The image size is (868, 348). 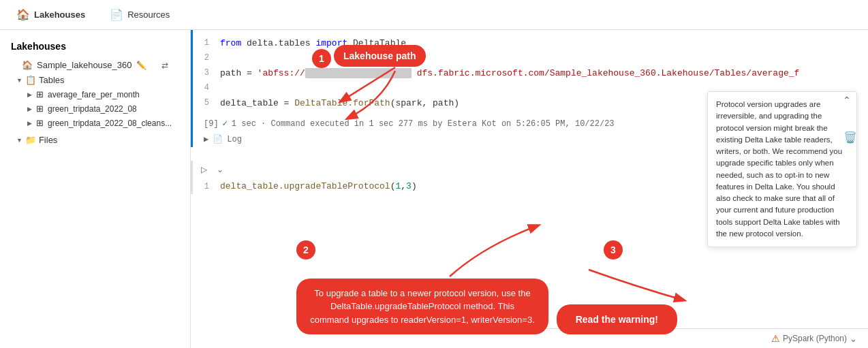 What do you see at coordinates (853, 339) in the screenshot?
I see `language-dropdown-button: ⌄` at bounding box center [853, 339].